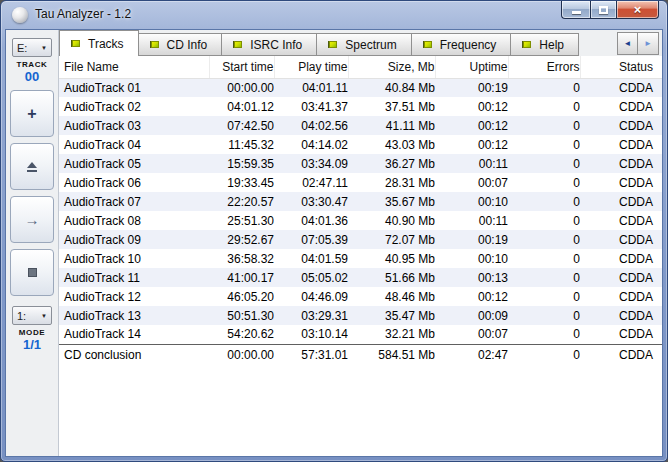 The height and width of the screenshot is (462, 668). What do you see at coordinates (32, 316) in the screenshot?
I see `mode-select: 1: ▼` at bounding box center [32, 316].